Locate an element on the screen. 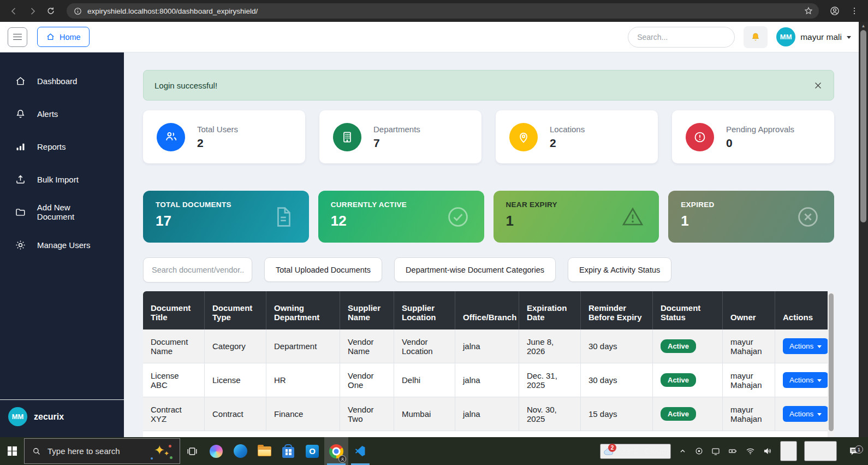 This screenshot has height=465, width=868. cell-supplier-location: Vendor Location is located at coordinates (425, 346).